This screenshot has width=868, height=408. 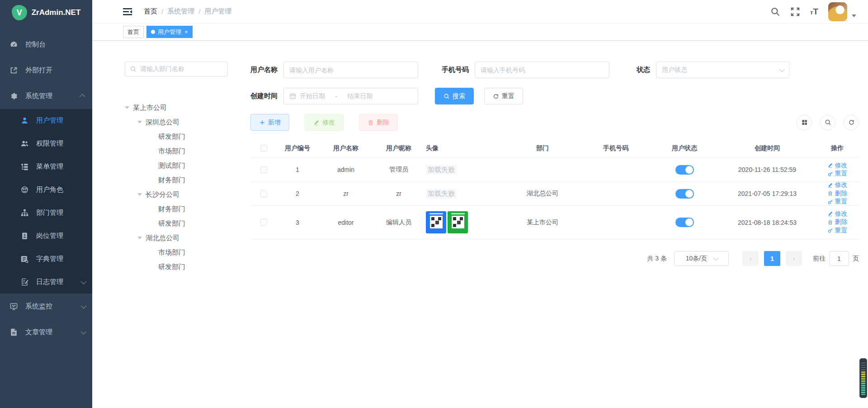 I want to click on qr-code-green, so click(x=458, y=223).